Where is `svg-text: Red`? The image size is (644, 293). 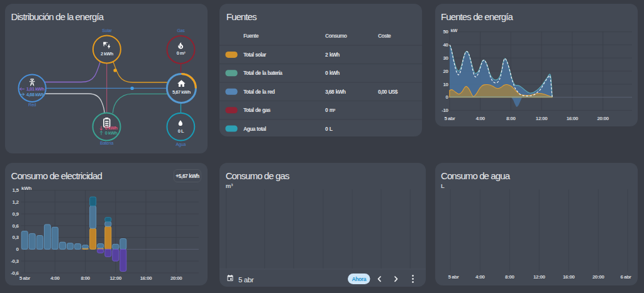 svg-text: Red is located at coordinates (33, 104).